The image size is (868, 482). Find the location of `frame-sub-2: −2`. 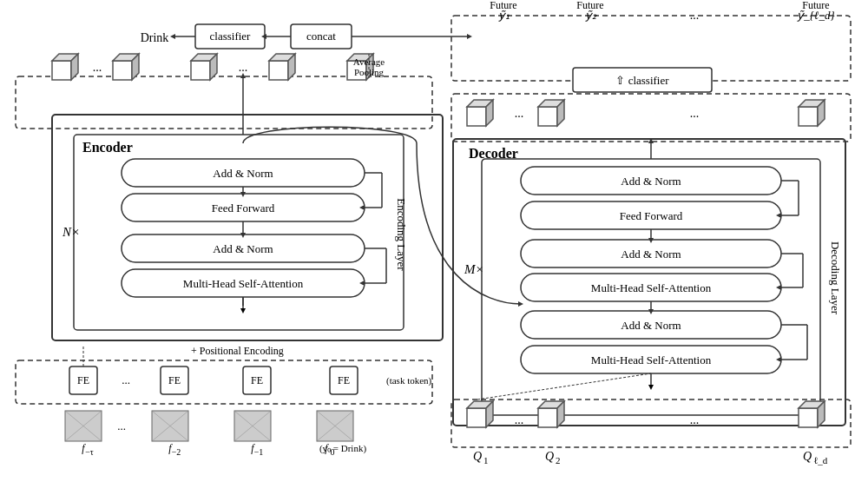

frame-sub-2: −2 is located at coordinates (177, 452).